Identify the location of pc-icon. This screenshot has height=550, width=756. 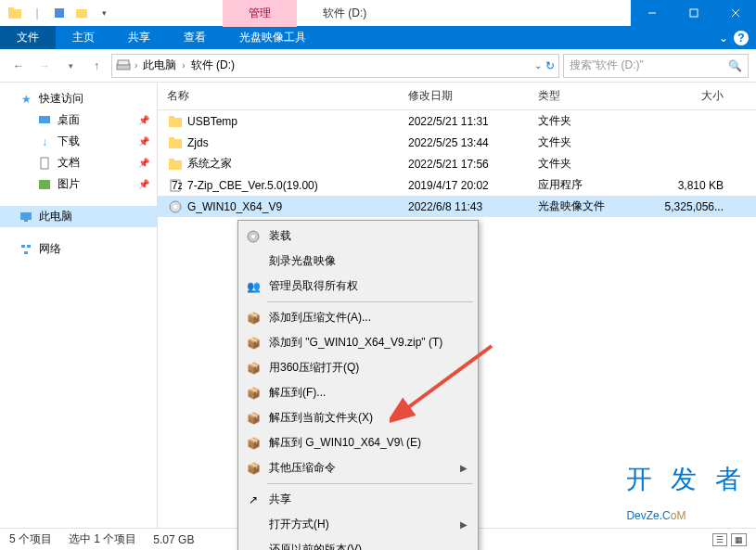
(26, 217).